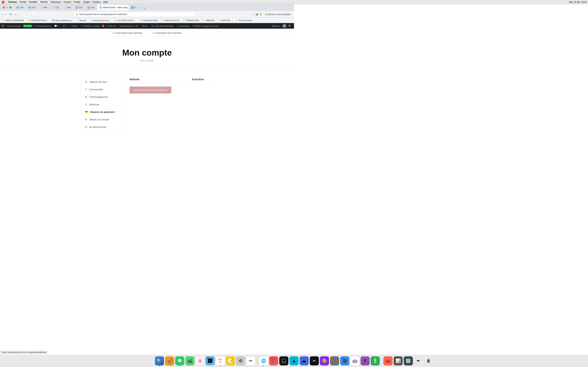  I want to click on wp-logo-icon: W, so click(3, 26).